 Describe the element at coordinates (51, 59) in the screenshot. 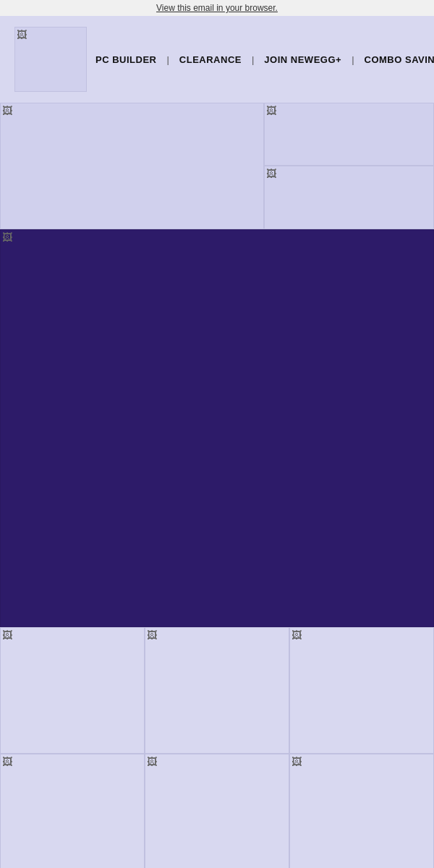

I see `logo: 🖼` at that location.